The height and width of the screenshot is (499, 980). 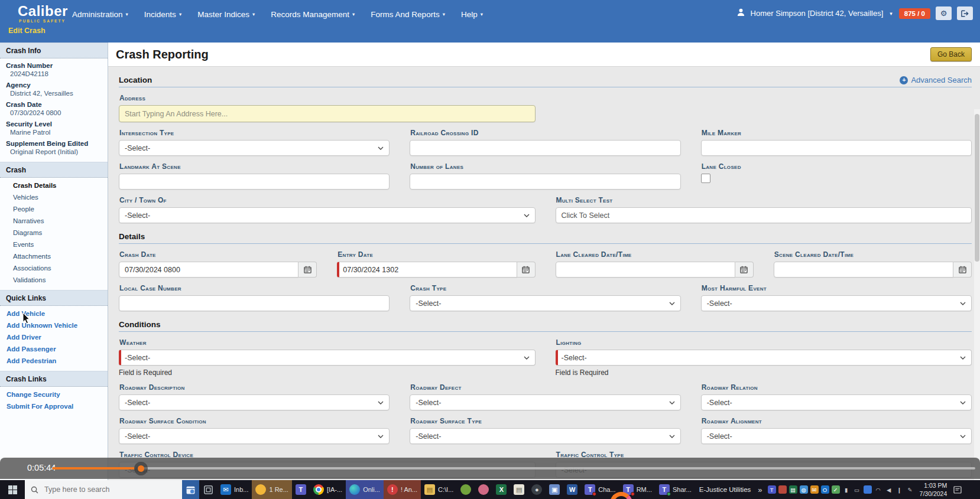 I want to click on alert-taskbar-app: !! An..., so click(x=402, y=490).